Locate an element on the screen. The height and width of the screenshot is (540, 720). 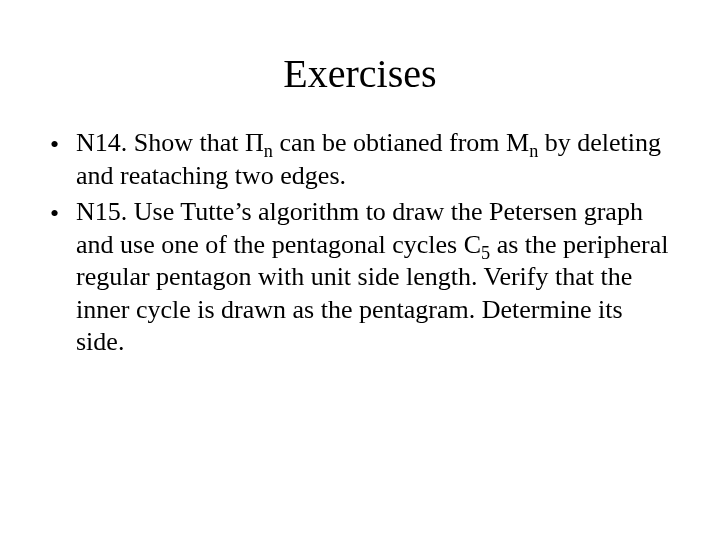
text-fragment: can be obtianed from is located at coordinates (390, 142).